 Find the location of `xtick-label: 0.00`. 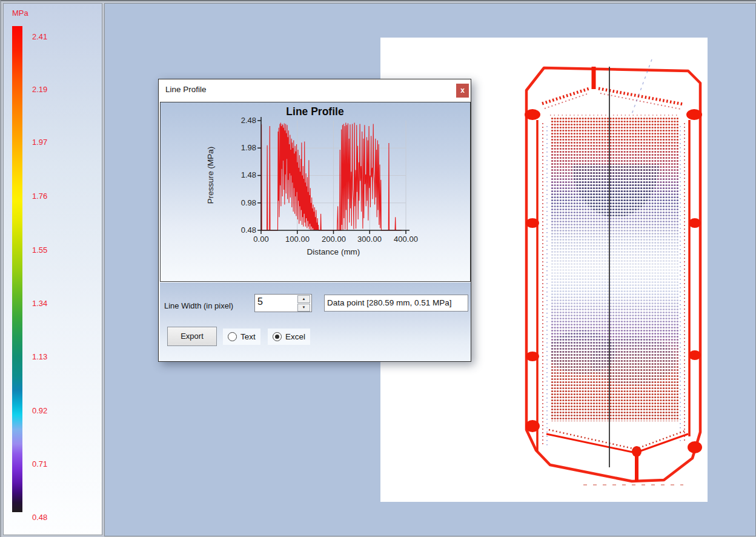

xtick-label: 0.00 is located at coordinates (261, 239).